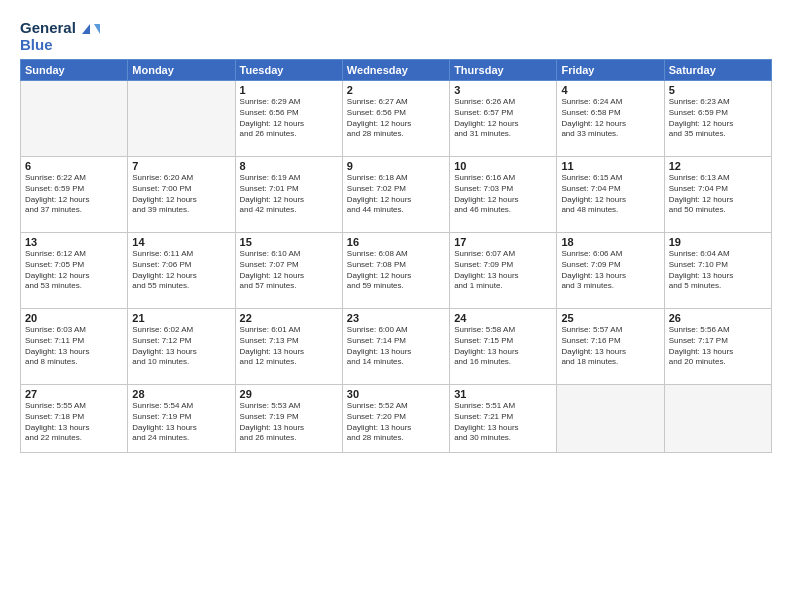  I want to click on weekday-header-tuesday: Tuesday, so click(288, 70).